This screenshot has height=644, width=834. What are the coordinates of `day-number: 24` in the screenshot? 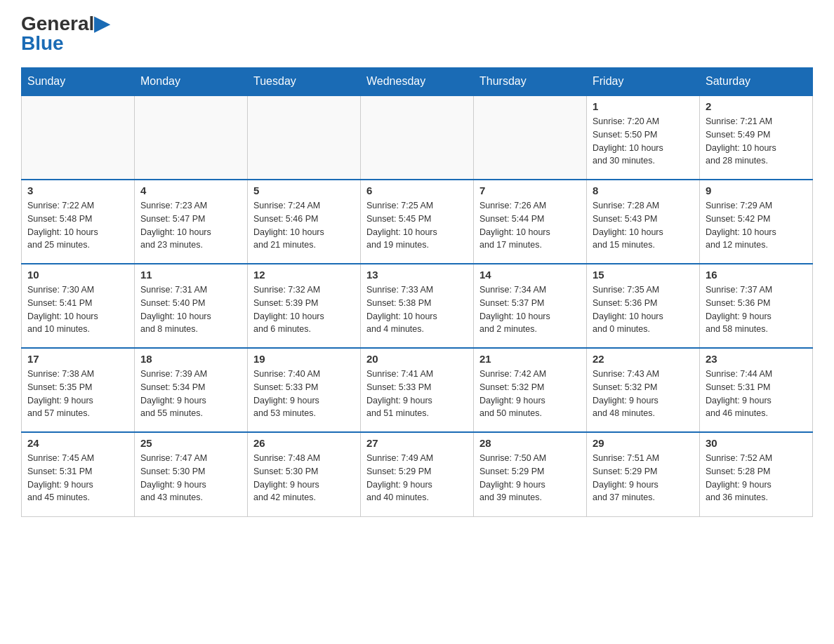 It's located at (78, 443).